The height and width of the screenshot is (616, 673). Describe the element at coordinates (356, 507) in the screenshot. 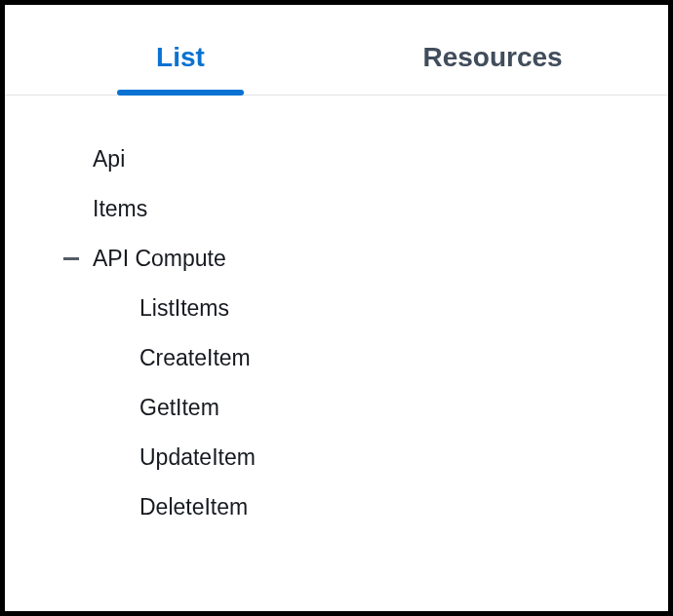

I see `tree-item-deleteitem: DeleteItem` at that location.